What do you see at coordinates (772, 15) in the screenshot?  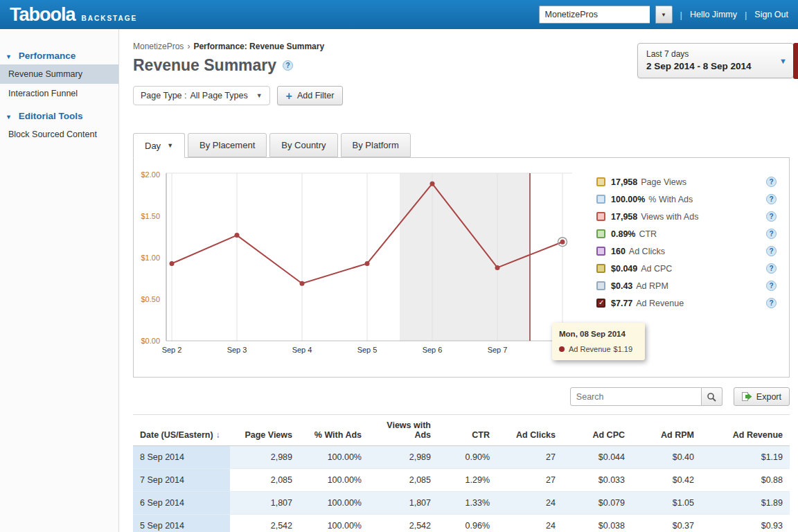 I see `sign-out-link: Sign Out` at bounding box center [772, 15].